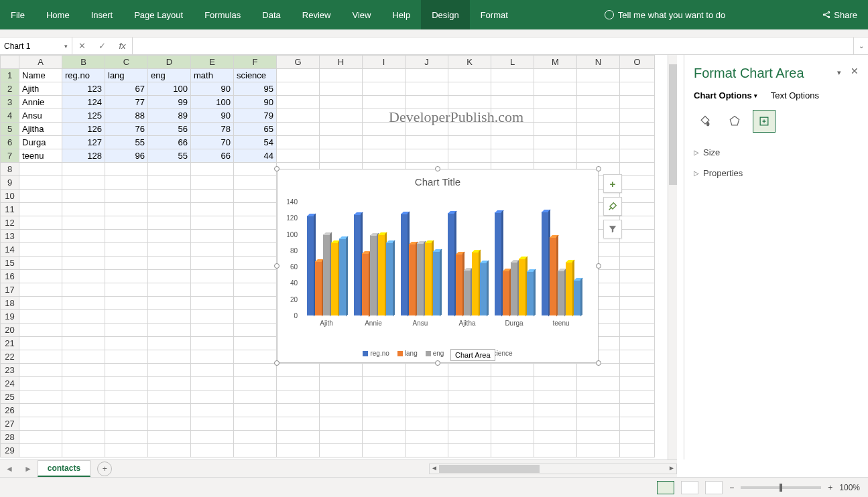 Image resolution: width=868 pixels, height=497 pixels. What do you see at coordinates (10, 451) in the screenshot?
I see `row-header-29: 29` at bounding box center [10, 451].